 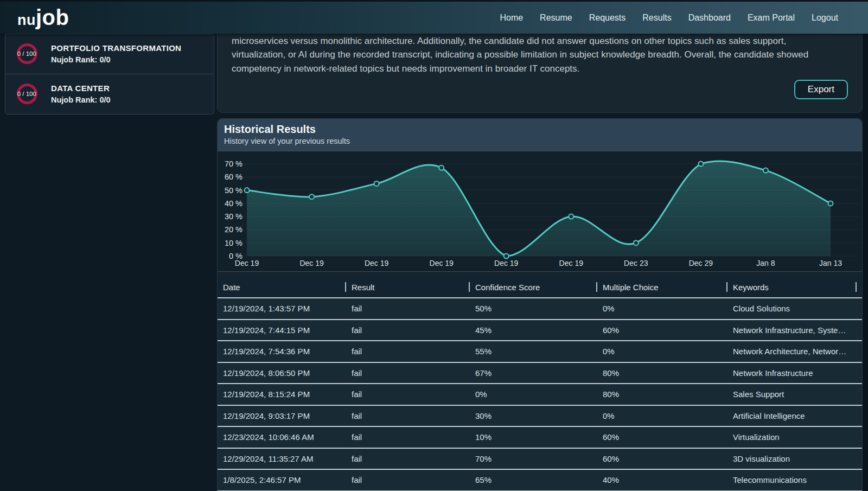 What do you see at coordinates (27, 21) in the screenshot?
I see `logo-part-nu: nu` at bounding box center [27, 21].